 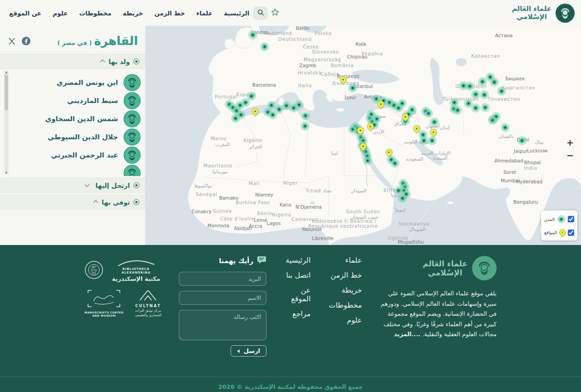 What do you see at coordinates (77, 155) in the screenshot?
I see `scholar-list-item: عبد الرحمن الجبرتي` at bounding box center [77, 155].